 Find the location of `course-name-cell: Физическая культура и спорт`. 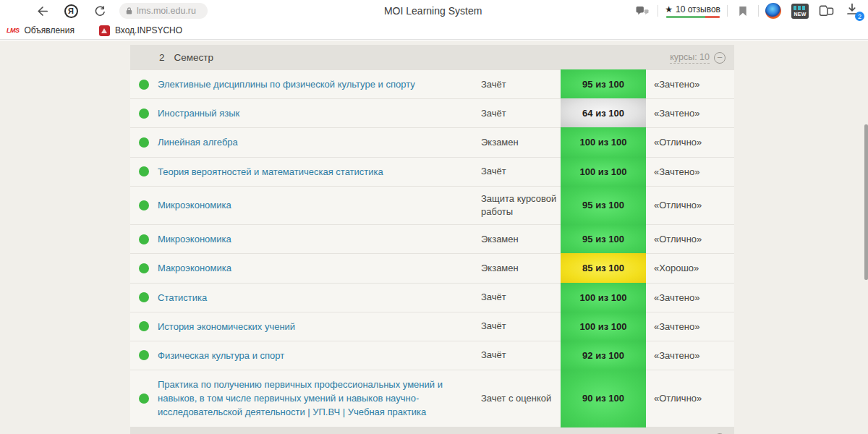

course-name-cell: Физическая культура и спорт is located at coordinates (320, 356).